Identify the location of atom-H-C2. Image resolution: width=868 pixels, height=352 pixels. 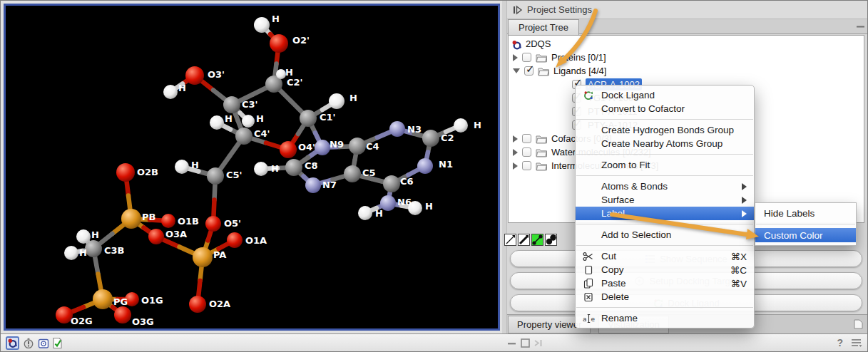
(461, 125).